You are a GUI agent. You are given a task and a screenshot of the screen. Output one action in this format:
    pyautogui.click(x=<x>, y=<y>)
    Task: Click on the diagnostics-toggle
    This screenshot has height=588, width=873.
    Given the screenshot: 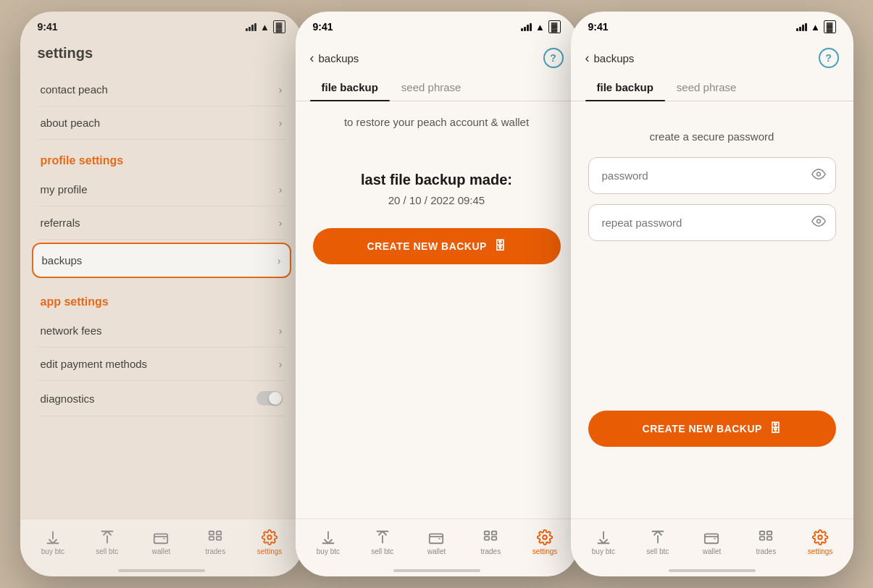 What is the action you would take?
    pyautogui.click(x=270, y=398)
    